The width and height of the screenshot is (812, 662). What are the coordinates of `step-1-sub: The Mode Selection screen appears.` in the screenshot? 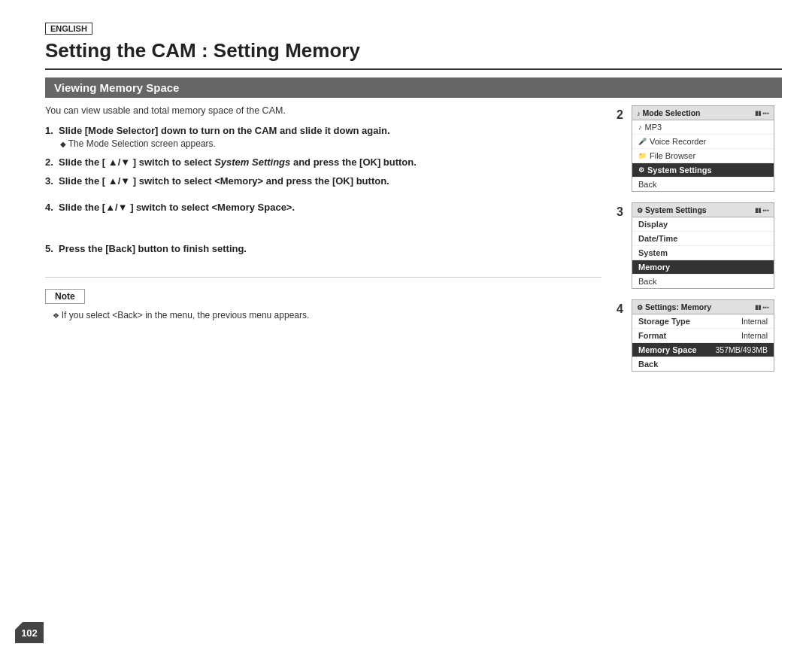 It's located at (323, 144).